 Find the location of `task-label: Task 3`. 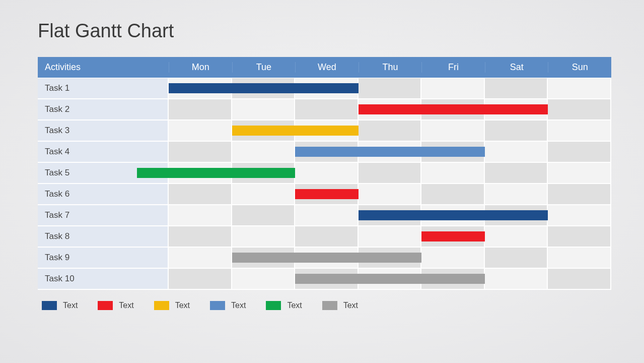

task-label: Task 3 is located at coordinates (103, 131).